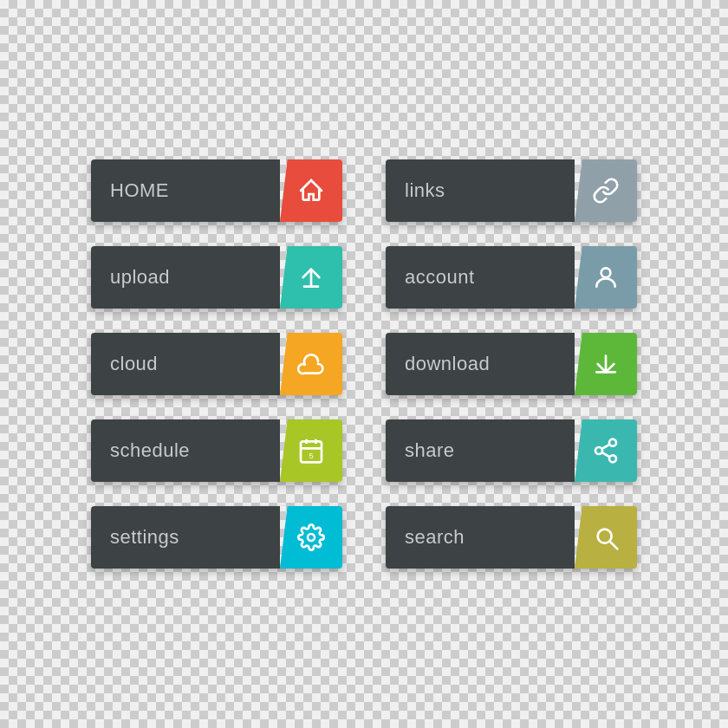 This screenshot has height=728, width=728. What do you see at coordinates (311, 364) in the screenshot?
I see `cloud-icon` at bounding box center [311, 364].